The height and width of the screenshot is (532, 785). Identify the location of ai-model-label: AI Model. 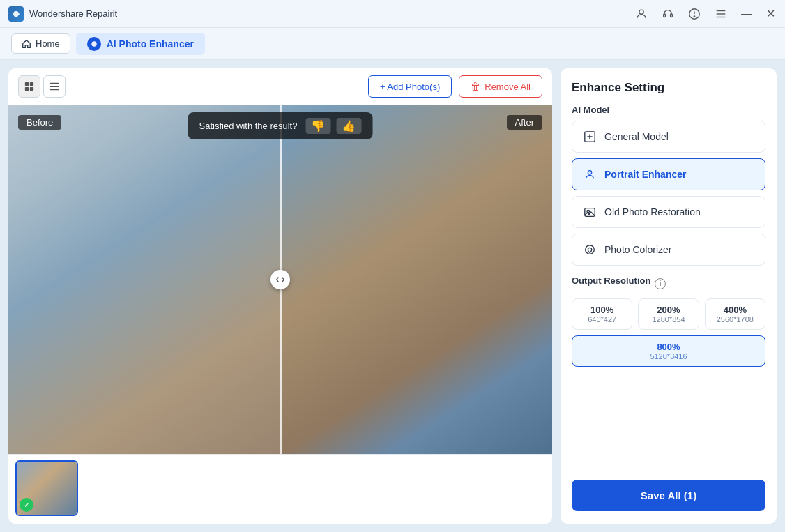
(669, 110).